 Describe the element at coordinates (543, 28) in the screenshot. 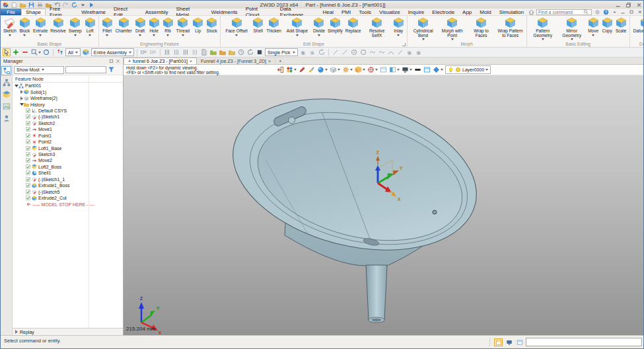

I see `ribbon-pattern-geometry-button: Pattern Geometry` at that location.